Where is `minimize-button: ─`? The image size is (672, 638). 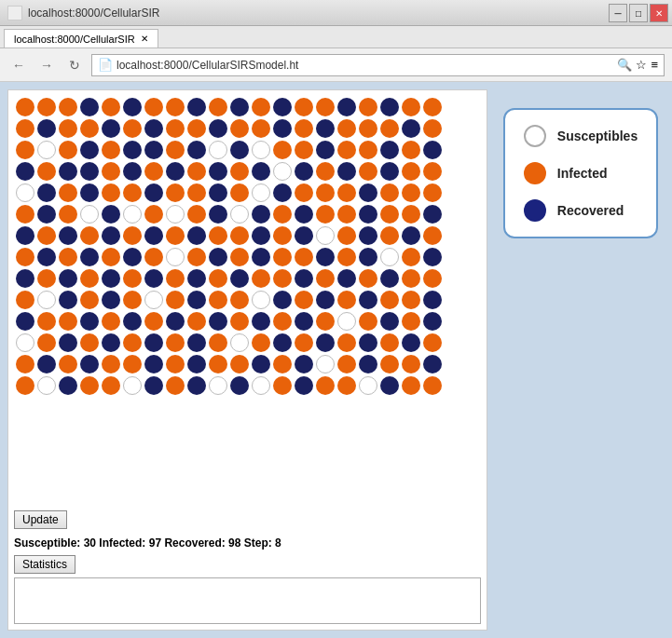 minimize-button: ─ is located at coordinates (618, 13).